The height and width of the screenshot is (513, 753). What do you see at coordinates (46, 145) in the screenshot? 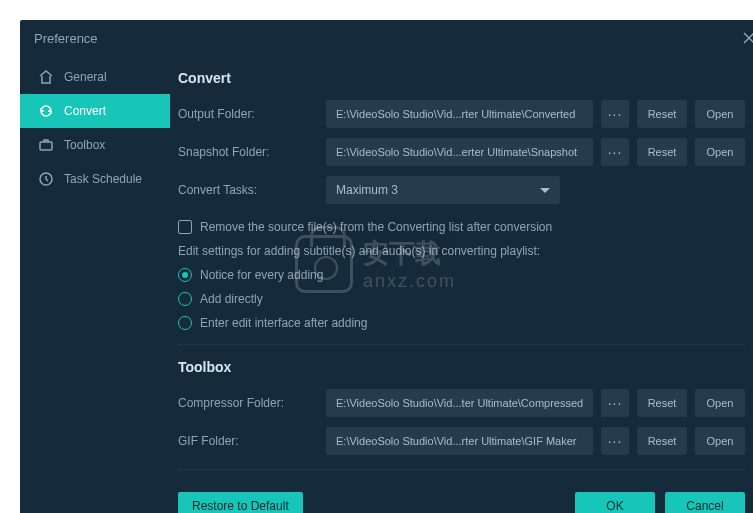
I see `toolbox-icon` at bounding box center [46, 145].